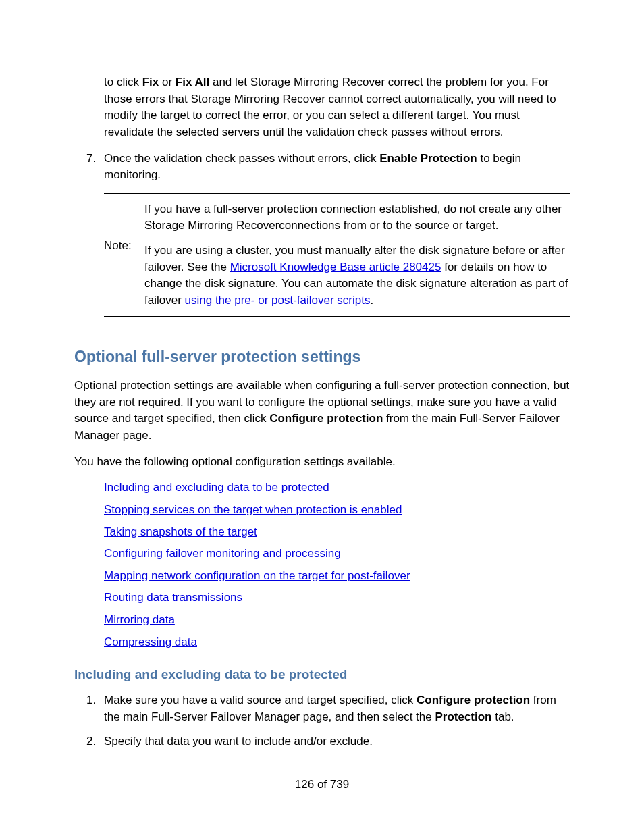 The height and width of the screenshot is (834, 644). I want to click on link-failover-monitoring: Configuring failover monitoring and proc…, so click(223, 554).